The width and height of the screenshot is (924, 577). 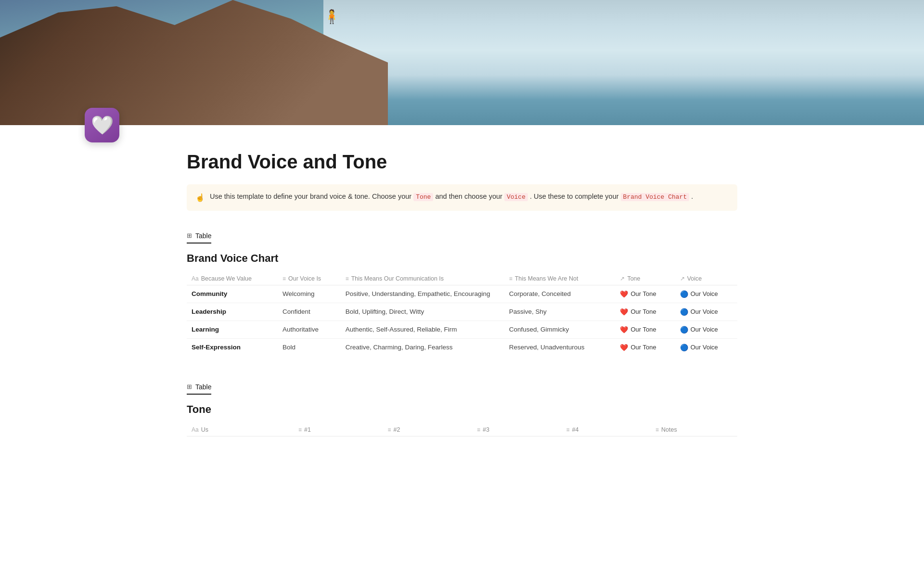 What do you see at coordinates (390, 430) in the screenshot?
I see `tone-col-icon-3: ≡` at bounding box center [390, 430].